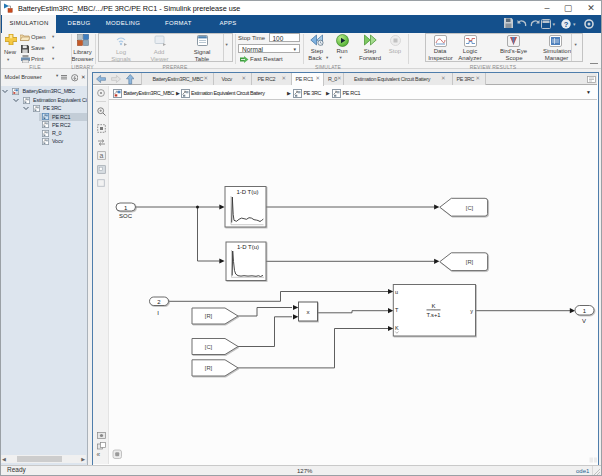 This screenshot has height=476, width=602. Describe the element at coordinates (158, 313) in the screenshot. I see `svg-text: I` at that location.